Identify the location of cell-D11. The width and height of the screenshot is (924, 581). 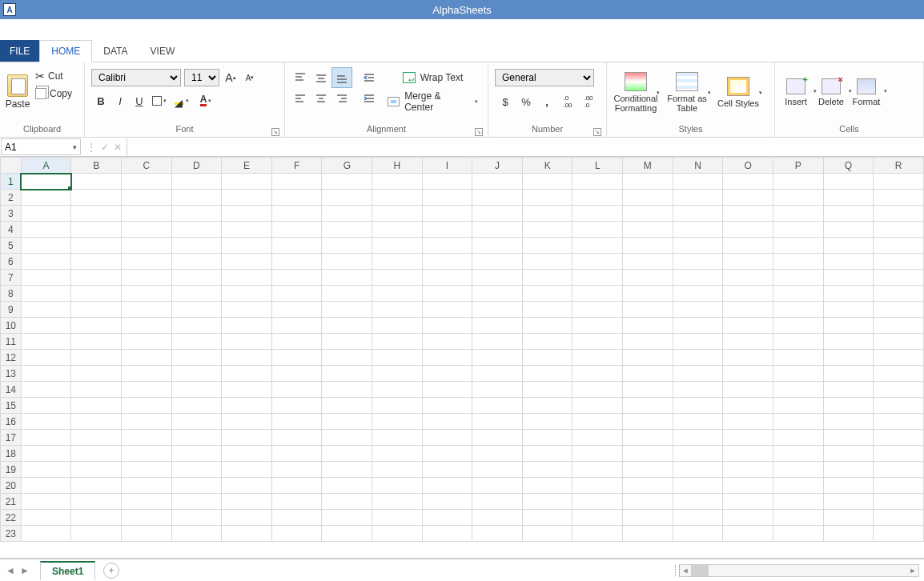
(197, 342).